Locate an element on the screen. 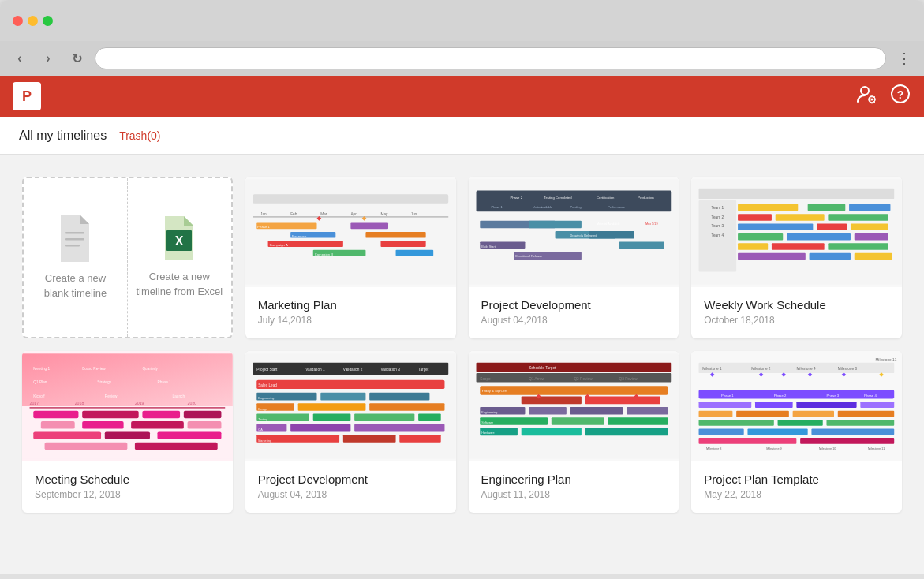  svg-text: X is located at coordinates (180, 241).